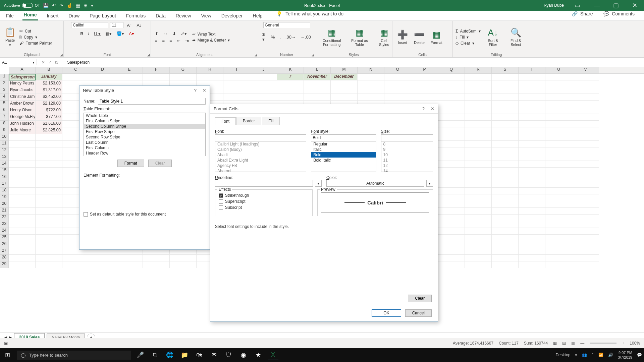 Image resolution: width=644 pixels, height=362 pixels. What do you see at coordinates (573, 343) in the screenshot?
I see `view-pagebreak-icon: ▥` at bounding box center [573, 343].